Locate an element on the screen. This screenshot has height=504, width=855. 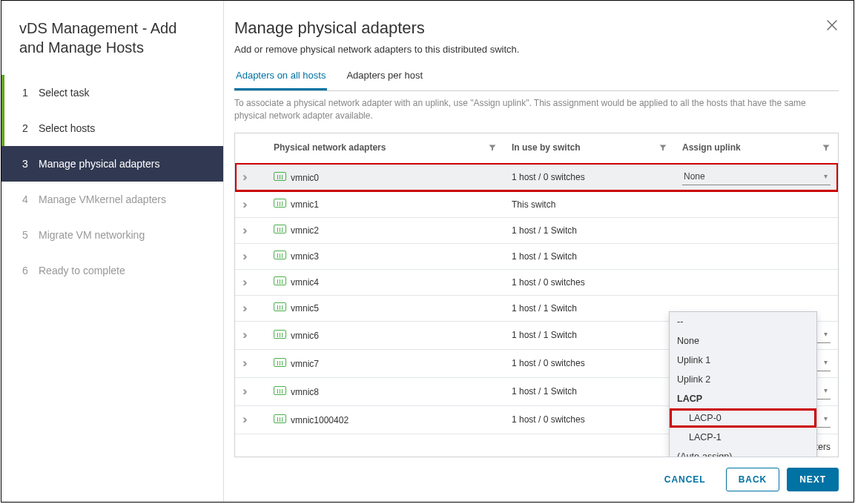
adapter-name: vmnic1 is located at coordinates (305, 205).